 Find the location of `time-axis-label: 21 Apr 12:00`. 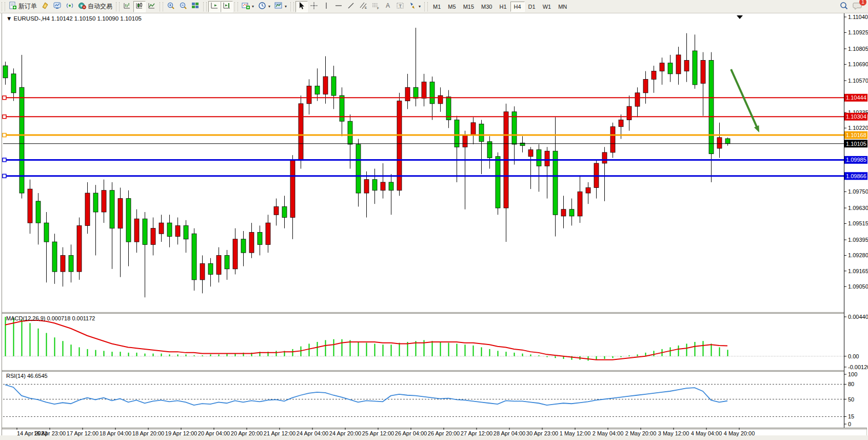

time-axis-label: 21 Apr 12:00 is located at coordinates (280, 433).